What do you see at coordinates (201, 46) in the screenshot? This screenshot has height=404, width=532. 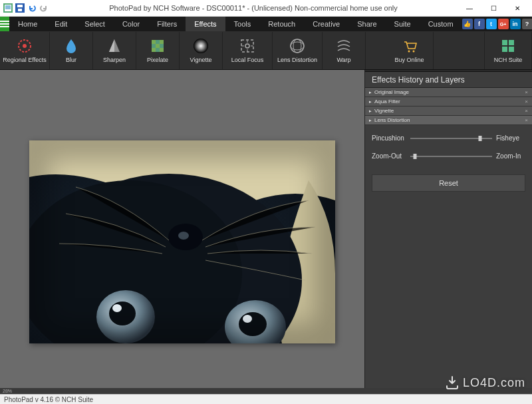 I see `vignette-icon` at bounding box center [201, 46].